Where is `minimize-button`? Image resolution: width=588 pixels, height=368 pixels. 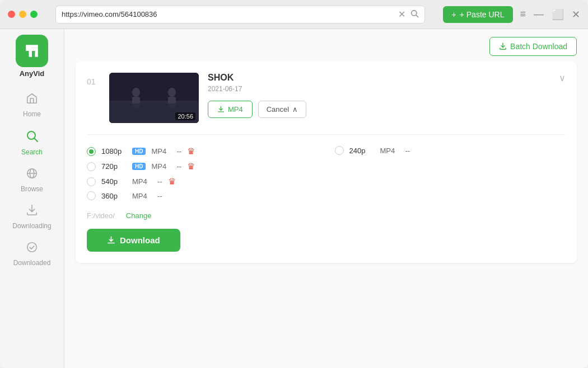 minimize-button is located at coordinates (22, 15).